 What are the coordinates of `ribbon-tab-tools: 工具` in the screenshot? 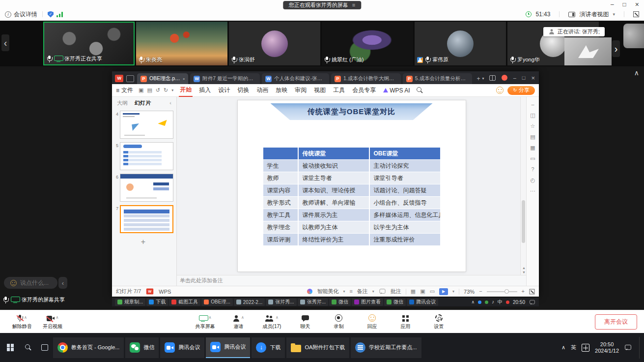 It's located at (339, 90).